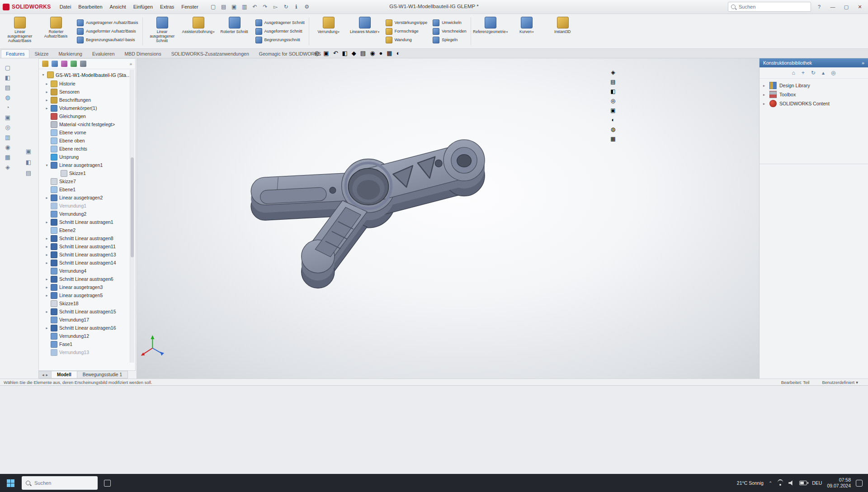  What do you see at coordinates (90, 181) in the screenshot?
I see `feature-tree-item: Skizze7` at bounding box center [90, 181].